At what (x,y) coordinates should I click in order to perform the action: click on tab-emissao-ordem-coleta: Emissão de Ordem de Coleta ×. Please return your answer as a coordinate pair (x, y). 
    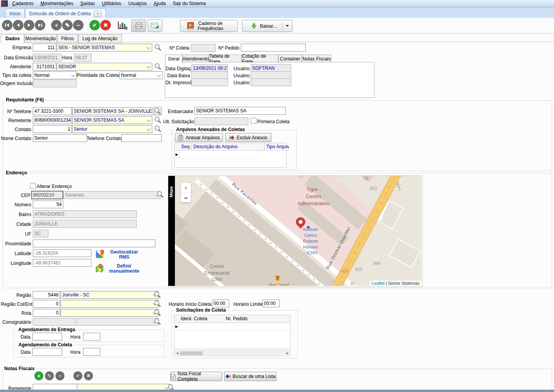
    Looking at the image, I should click on (66, 13).